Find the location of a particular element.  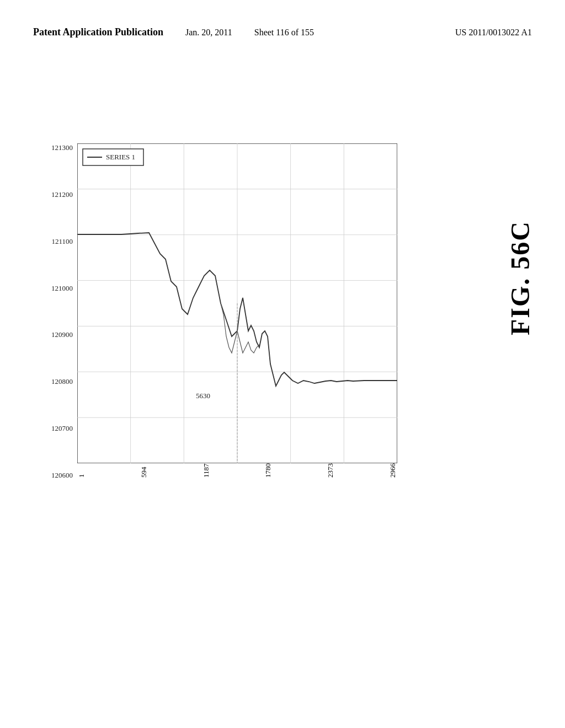

y-label-7: 120600 is located at coordinates (62, 475).